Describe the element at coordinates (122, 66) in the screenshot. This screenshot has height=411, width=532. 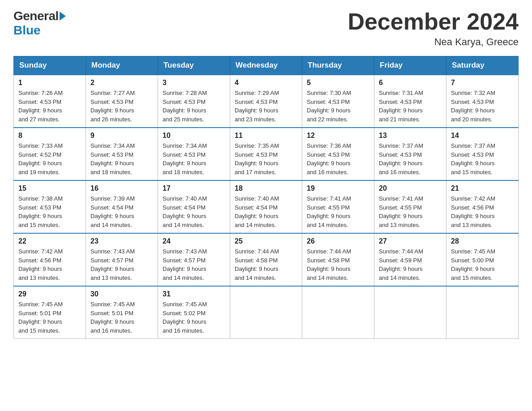
I see `weekday-header-monday: Monday` at that location.